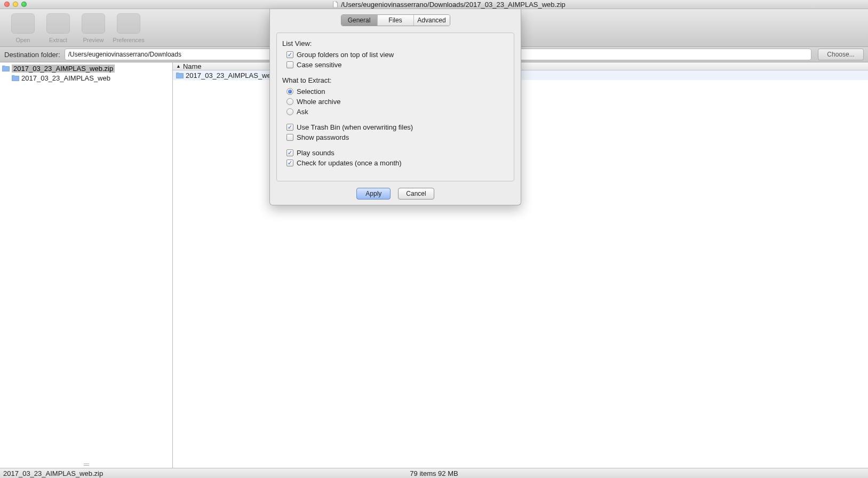 The width and height of the screenshot is (868, 478). Describe the element at coordinates (434, 474) in the screenshot. I see `status-center: 79 items 92 MB` at that location.